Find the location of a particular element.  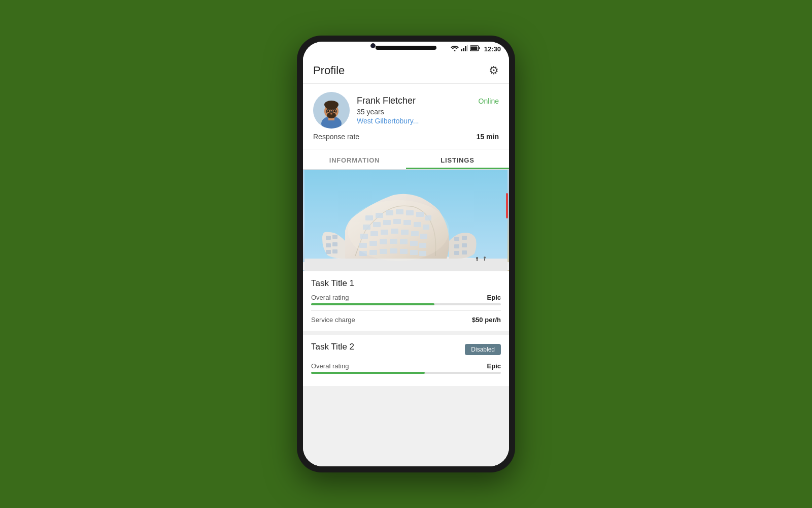

phone-speaker is located at coordinates (406, 48).